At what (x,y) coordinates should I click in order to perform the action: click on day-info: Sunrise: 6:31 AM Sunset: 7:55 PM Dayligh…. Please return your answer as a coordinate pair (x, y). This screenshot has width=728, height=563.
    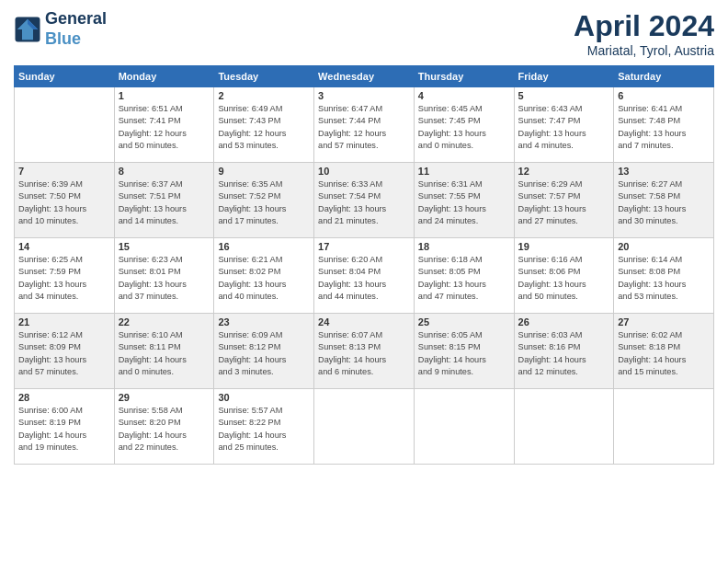
    Looking at the image, I should click on (464, 202).